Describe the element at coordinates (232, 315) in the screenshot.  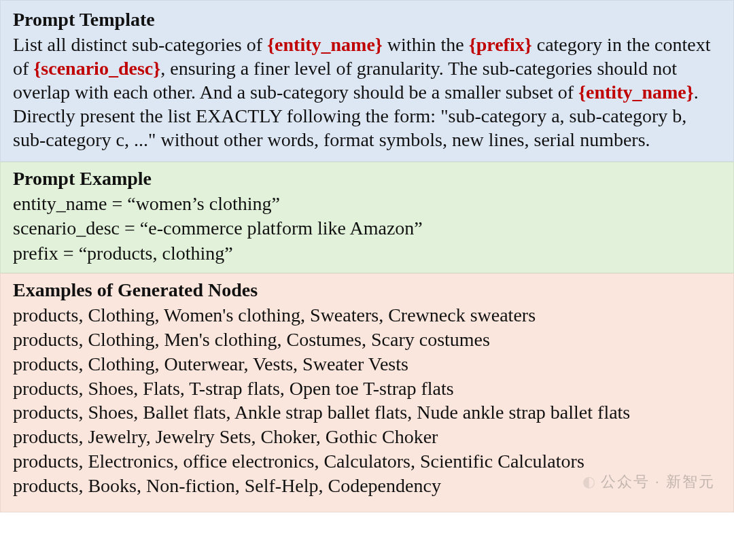
I see `node-path-segment: Women's clothing` at that location.